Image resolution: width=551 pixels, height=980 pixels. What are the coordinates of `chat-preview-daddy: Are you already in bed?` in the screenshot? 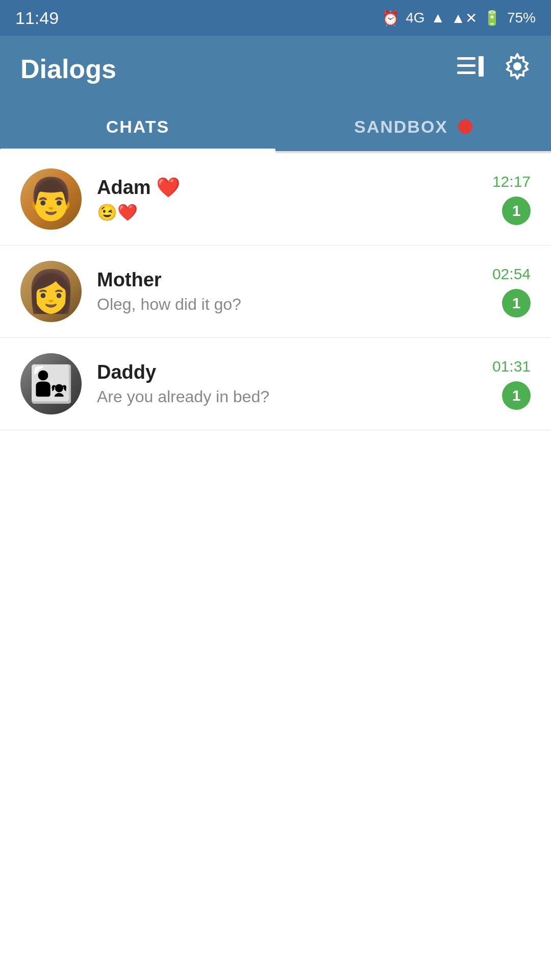 It's located at (295, 397).